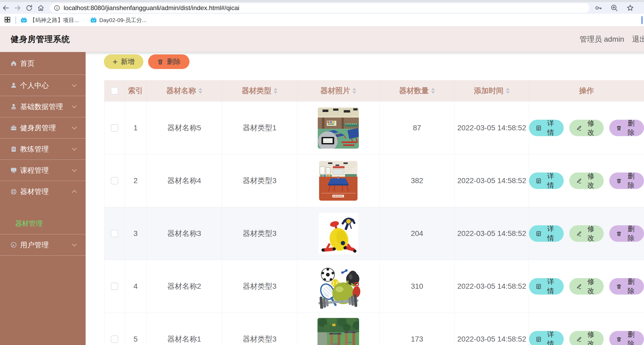 The width and height of the screenshot is (644, 345). Describe the element at coordinates (335, 91) in the screenshot. I see `column-header-label: 器材照片` at that location.